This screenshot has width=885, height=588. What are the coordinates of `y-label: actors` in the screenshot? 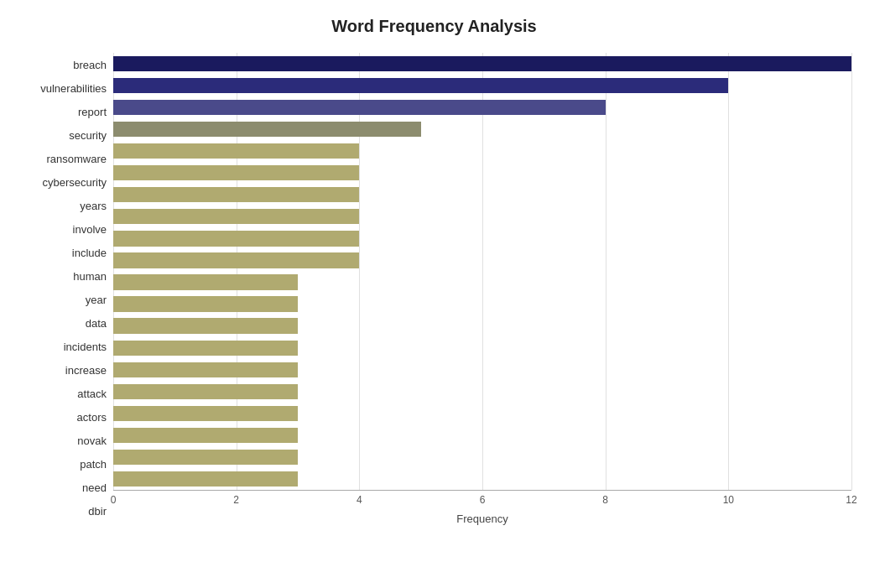 It's located at (92, 418).